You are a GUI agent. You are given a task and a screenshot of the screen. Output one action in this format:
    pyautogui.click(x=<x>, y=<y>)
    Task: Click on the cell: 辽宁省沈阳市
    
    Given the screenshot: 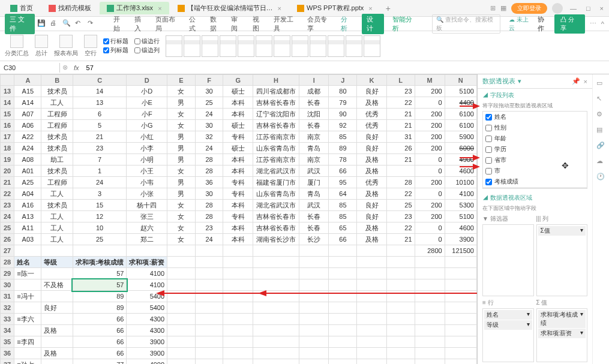 What is the action you would take?
    pyautogui.click(x=276, y=114)
    